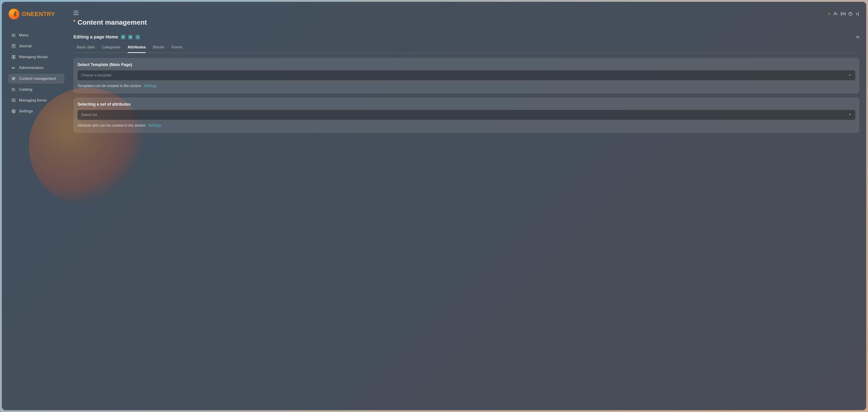 The height and width of the screenshot is (412, 868). What do you see at coordinates (36, 79) in the screenshot?
I see `sidebar-item-content-management: Content management` at bounding box center [36, 79].